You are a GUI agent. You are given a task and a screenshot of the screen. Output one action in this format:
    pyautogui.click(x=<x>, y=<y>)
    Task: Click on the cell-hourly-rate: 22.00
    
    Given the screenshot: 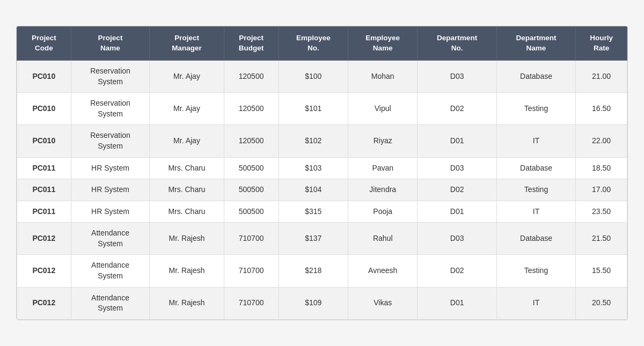 What is the action you would take?
    pyautogui.click(x=602, y=141)
    